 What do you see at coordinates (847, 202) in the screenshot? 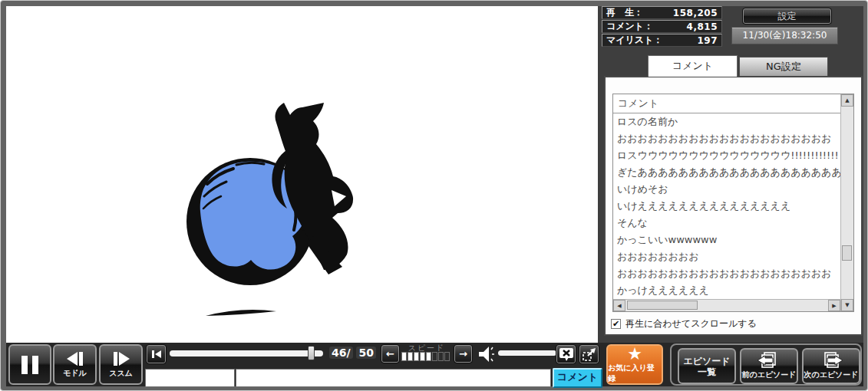
I see `vscroll-track` at bounding box center [847, 202].